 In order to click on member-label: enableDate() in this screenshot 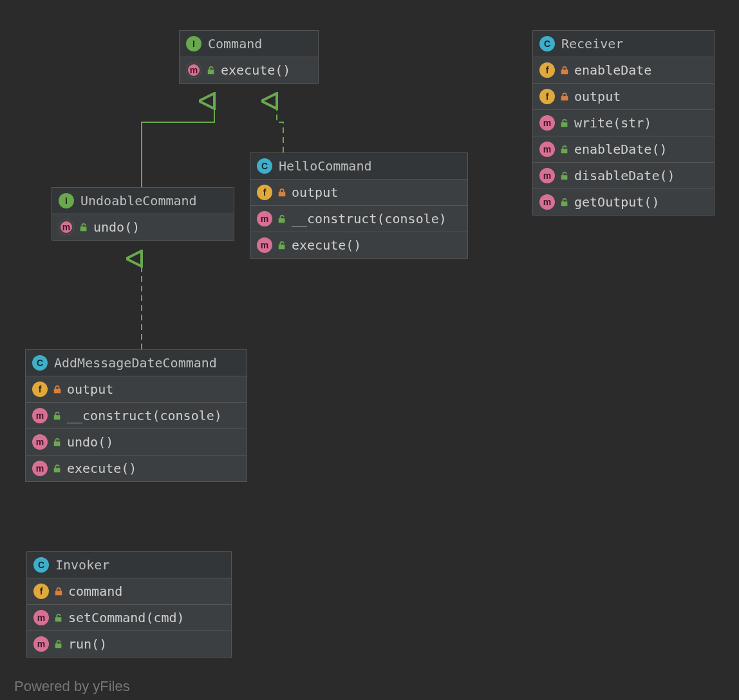, I will do `click(621, 149)`.